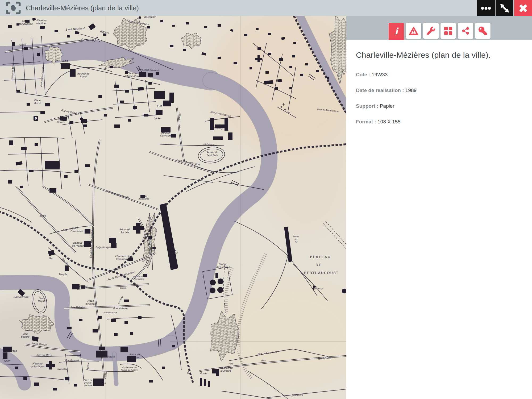  What do you see at coordinates (88, 383) in the screenshot?
I see `svg-text: Place del'Hôtelde Ville` at bounding box center [88, 383].